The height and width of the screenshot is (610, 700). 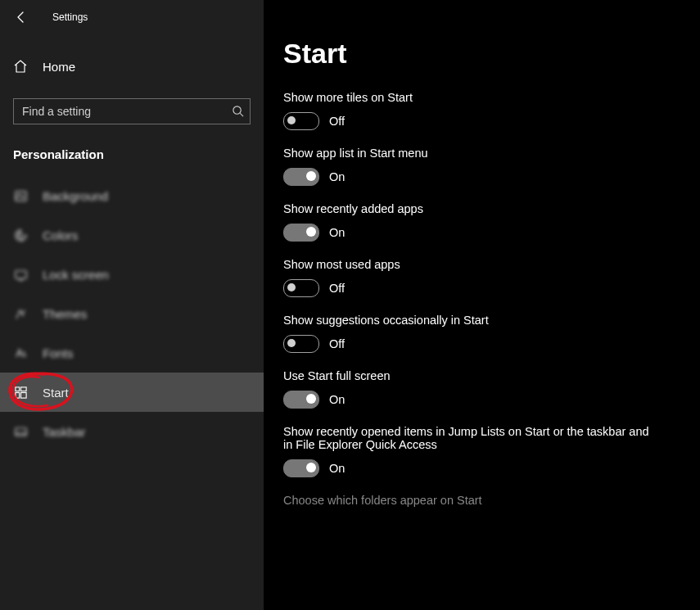 I want to click on fonts-icon, so click(x=20, y=354).